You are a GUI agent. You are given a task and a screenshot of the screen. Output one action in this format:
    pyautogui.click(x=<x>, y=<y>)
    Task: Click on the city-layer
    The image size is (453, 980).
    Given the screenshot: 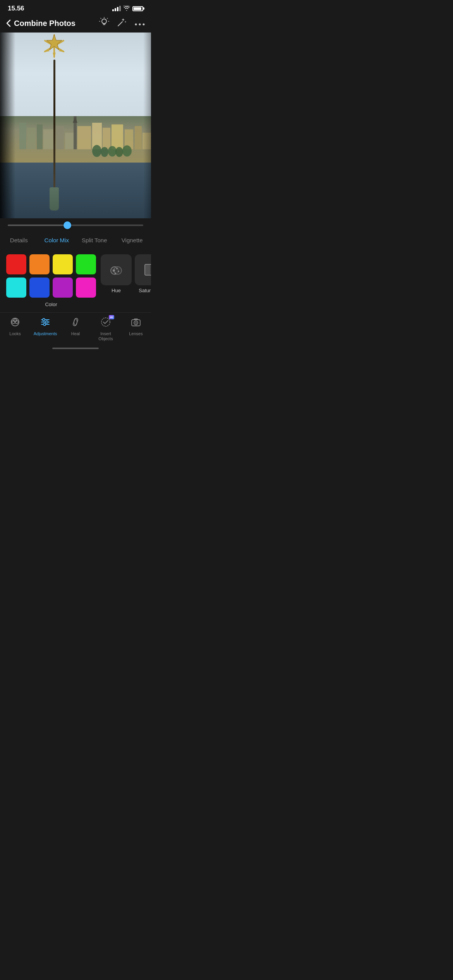 What is the action you would take?
    pyautogui.click(x=76, y=139)
    